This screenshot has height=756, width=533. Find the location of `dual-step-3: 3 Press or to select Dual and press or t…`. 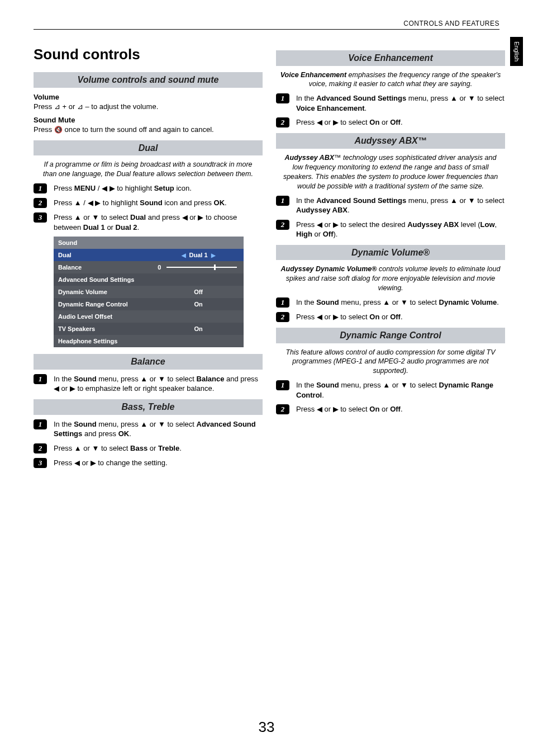

dual-step-3: 3 Press or to select Dual and press or t… is located at coordinates (148, 223).